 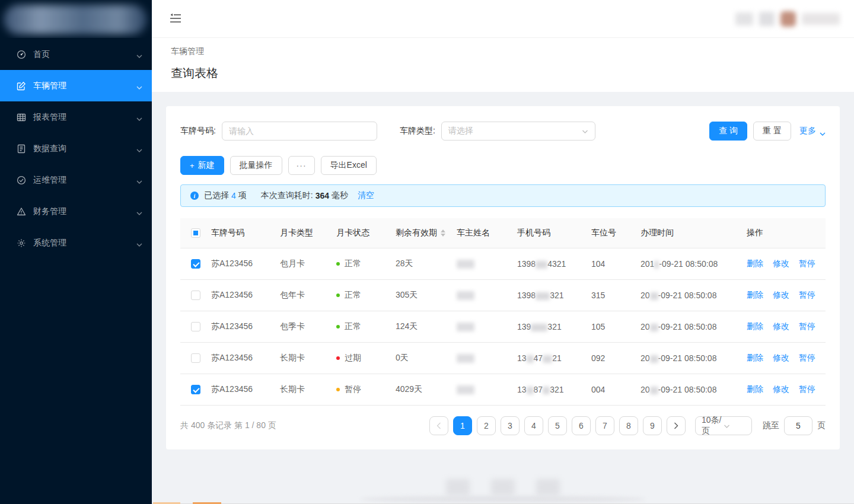 What do you see at coordinates (202, 165) in the screenshot?
I see `new-button: + 新建` at bounding box center [202, 165].